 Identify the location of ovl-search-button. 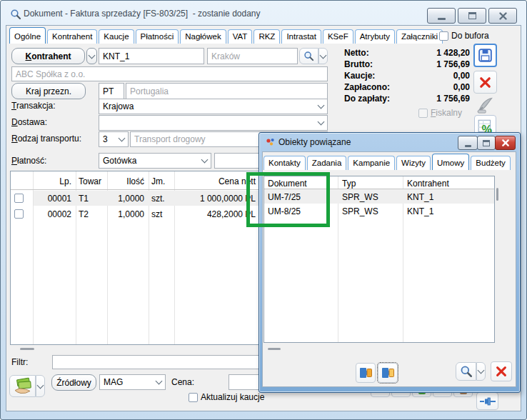
(466, 371).